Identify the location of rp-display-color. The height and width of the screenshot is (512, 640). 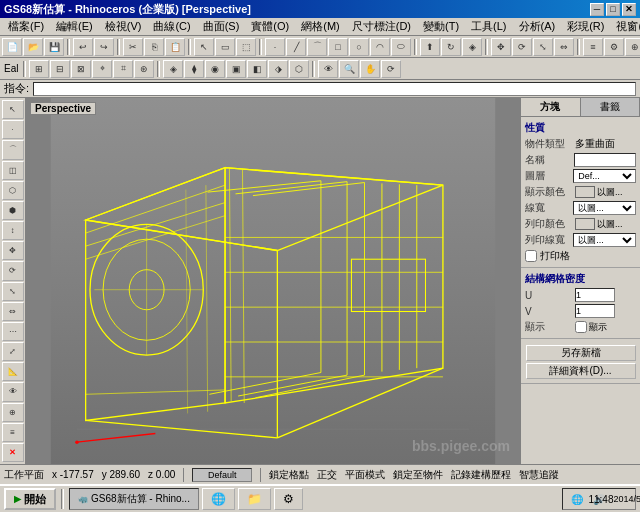
(585, 192).